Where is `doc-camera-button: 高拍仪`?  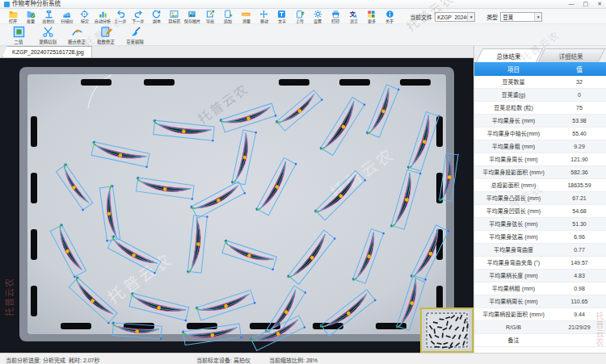 doc-camera-button: 高拍仪 is located at coordinates (48, 17).